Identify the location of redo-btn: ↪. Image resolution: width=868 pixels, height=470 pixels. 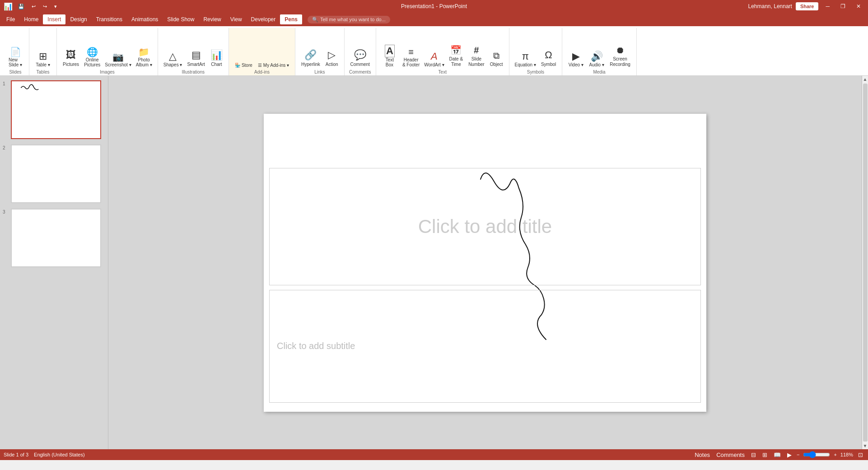
(45, 6).